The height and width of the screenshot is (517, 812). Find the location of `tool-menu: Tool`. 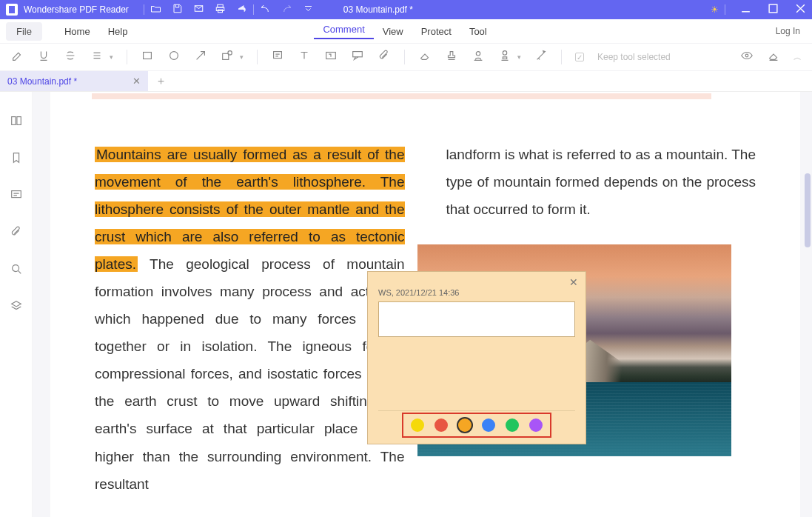

tool-menu: Tool is located at coordinates (478, 31).